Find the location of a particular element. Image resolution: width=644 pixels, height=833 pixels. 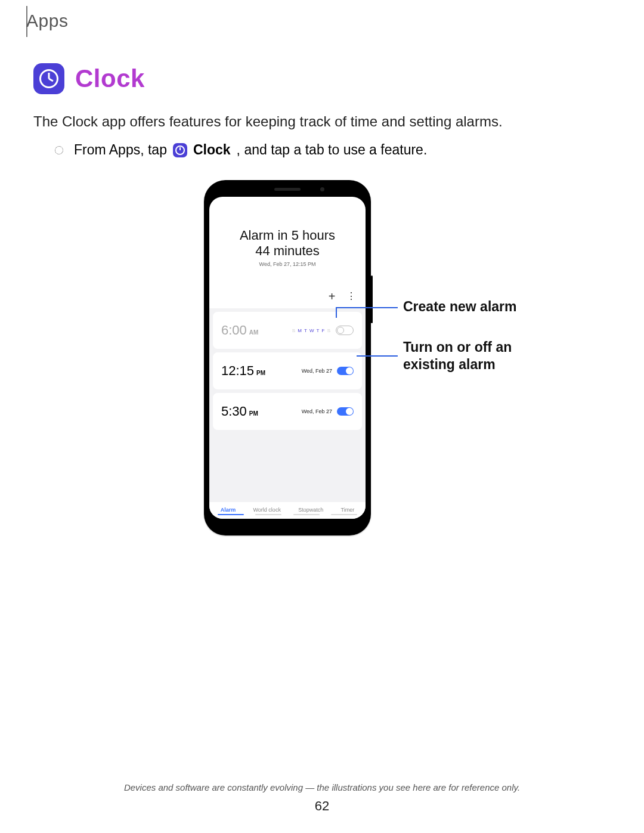

alarm-days: S M T W T F S is located at coordinates (311, 330).